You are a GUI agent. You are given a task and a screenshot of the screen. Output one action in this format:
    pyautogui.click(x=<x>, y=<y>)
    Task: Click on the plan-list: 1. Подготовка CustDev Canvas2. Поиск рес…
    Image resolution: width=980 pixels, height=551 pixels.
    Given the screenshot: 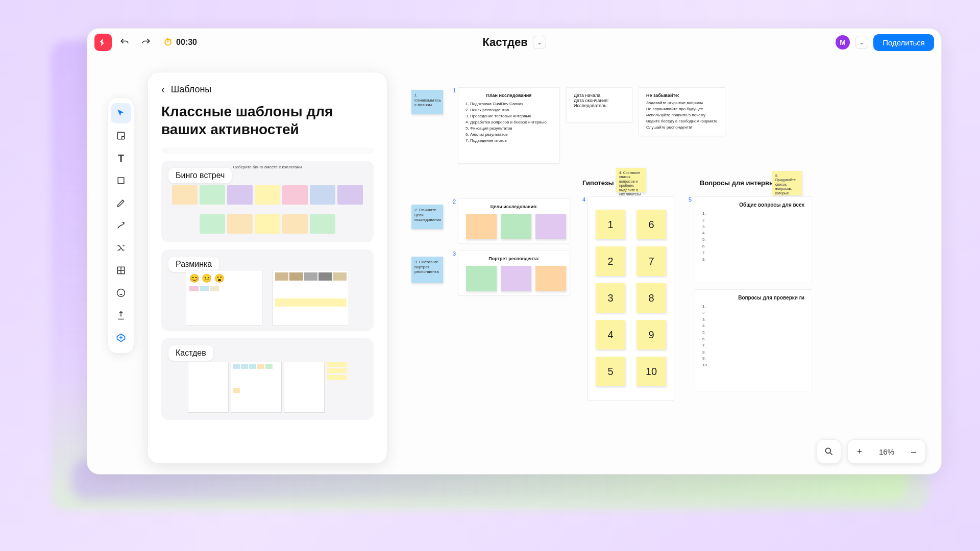 What is the action you would take?
    pyautogui.click(x=509, y=122)
    